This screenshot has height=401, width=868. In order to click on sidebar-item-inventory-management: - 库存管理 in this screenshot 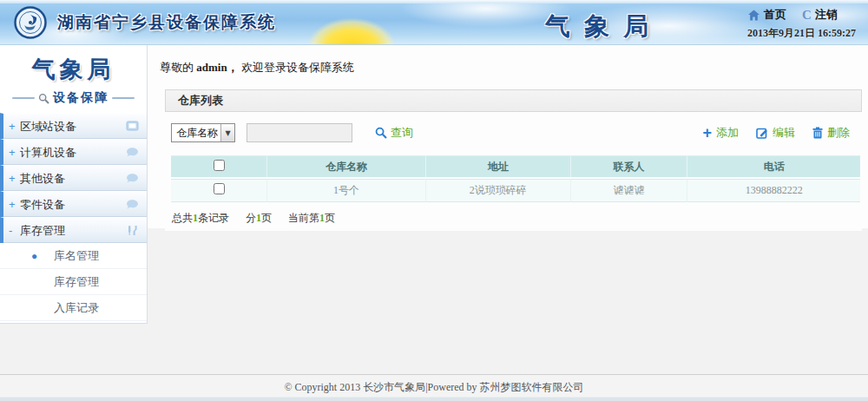, I will do `click(73, 230)`.